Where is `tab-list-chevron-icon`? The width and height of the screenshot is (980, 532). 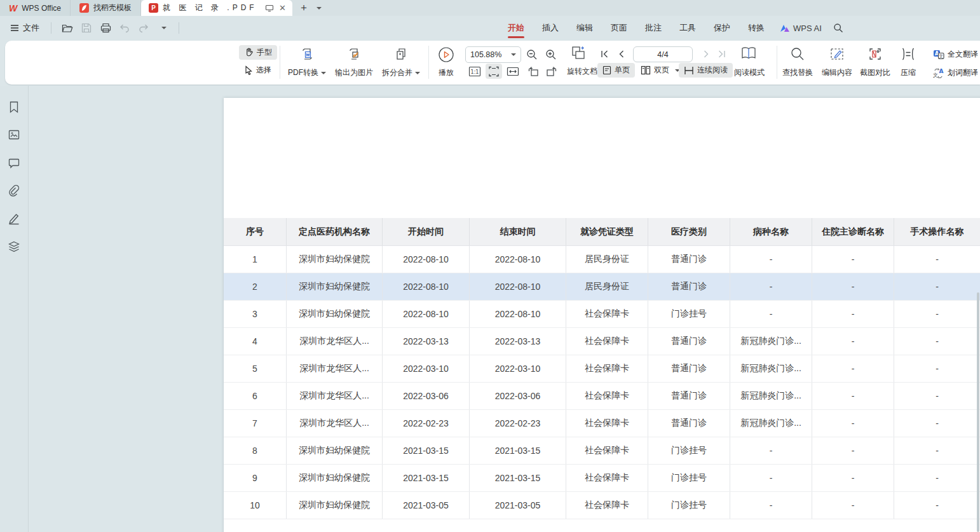 tab-list-chevron-icon is located at coordinates (319, 8).